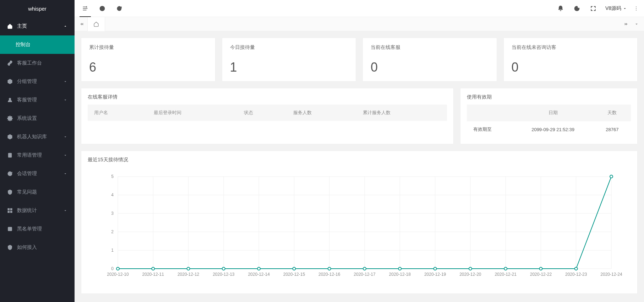 Image resolution: width=644 pixels, height=302 pixels. I want to click on source-dropdown: V8源码, so click(616, 9).